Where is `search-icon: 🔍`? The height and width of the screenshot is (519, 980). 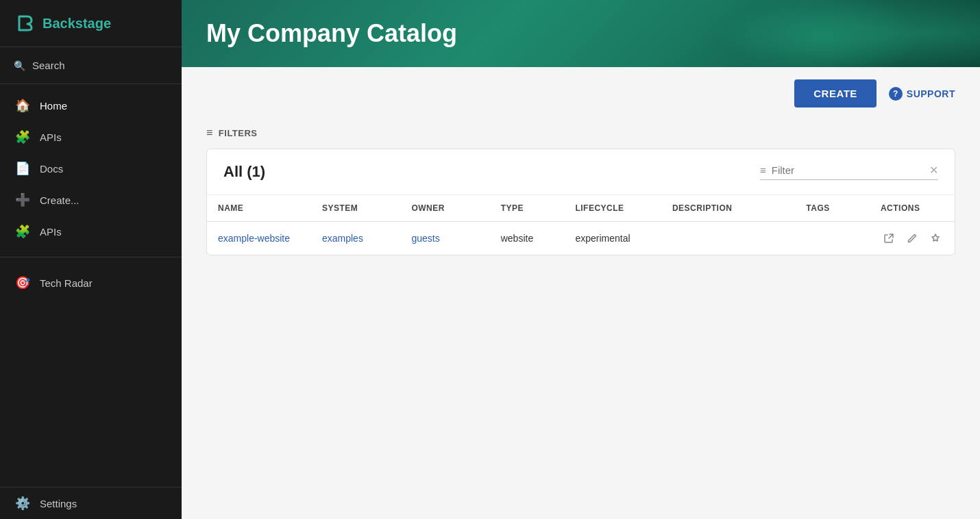 search-icon: 🔍 is located at coordinates (19, 66).